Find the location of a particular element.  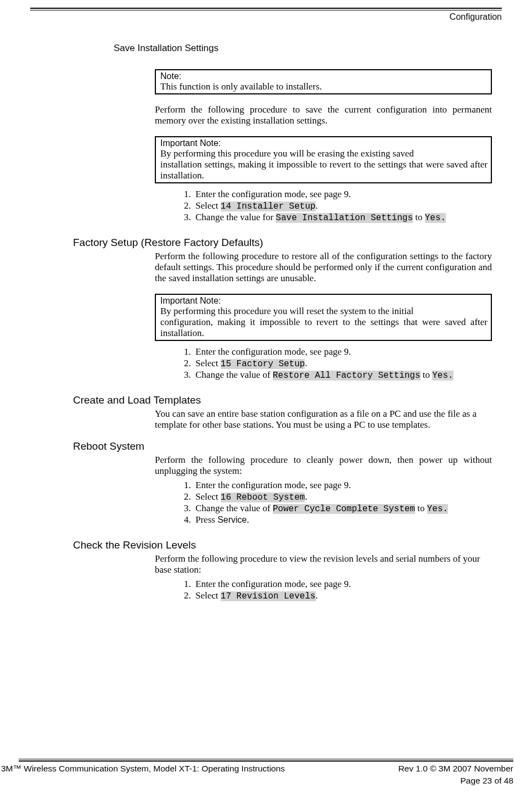

header-section: Configuration is located at coordinates (266, 16).